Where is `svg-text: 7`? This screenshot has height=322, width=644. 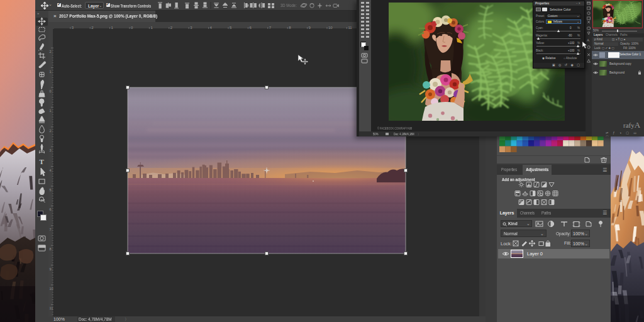 svg-text: 7 is located at coordinates (50, 230).